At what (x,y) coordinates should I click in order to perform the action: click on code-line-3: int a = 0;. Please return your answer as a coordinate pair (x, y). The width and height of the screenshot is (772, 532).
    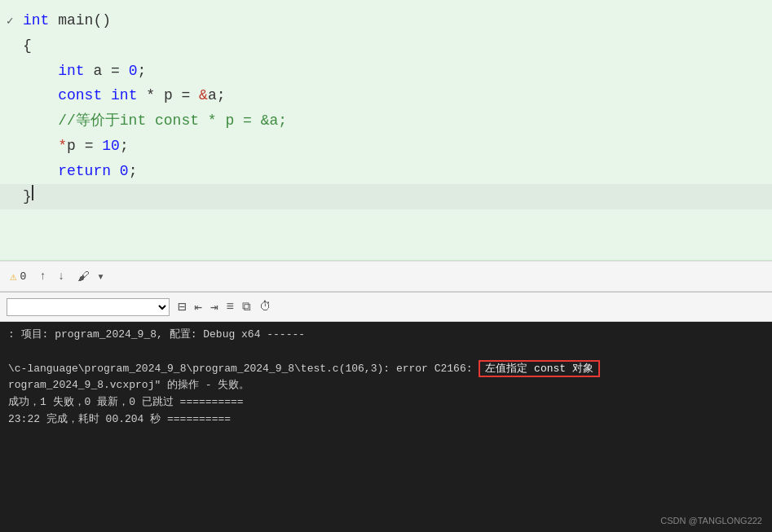
    Looking at the image, I should click on (386, 72).